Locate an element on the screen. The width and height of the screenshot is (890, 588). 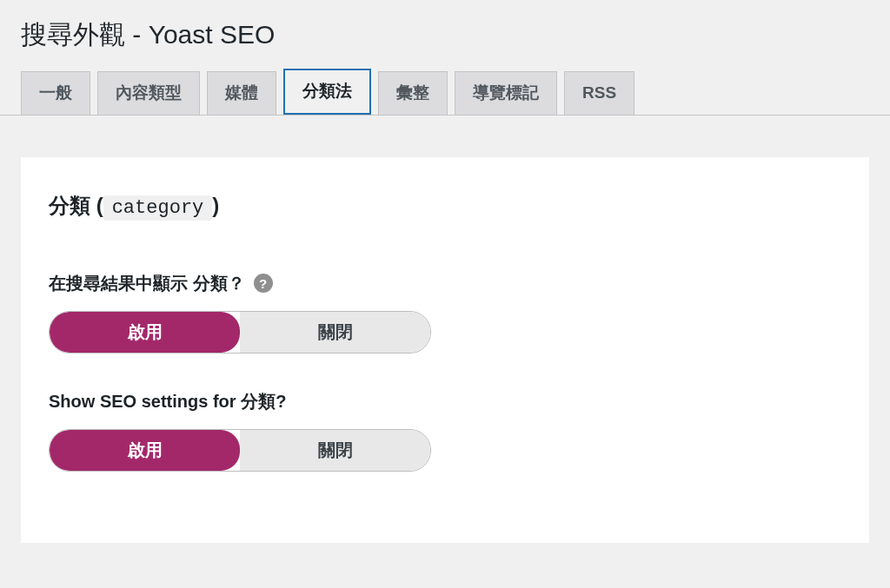
label-text: Show SEO settings for 分類? is located at coordinates (167, 401).